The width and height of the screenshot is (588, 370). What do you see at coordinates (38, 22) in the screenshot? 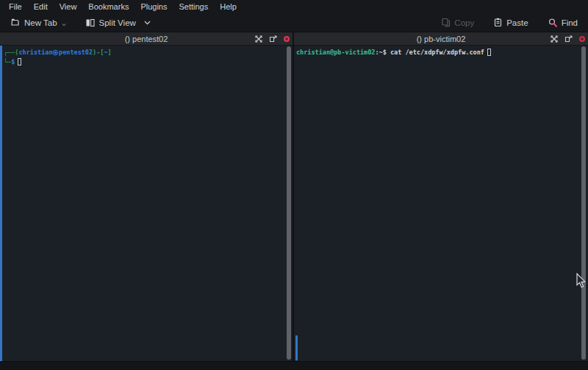
I see `new-tab-button: New Tab` at bounding box center [38, 22].